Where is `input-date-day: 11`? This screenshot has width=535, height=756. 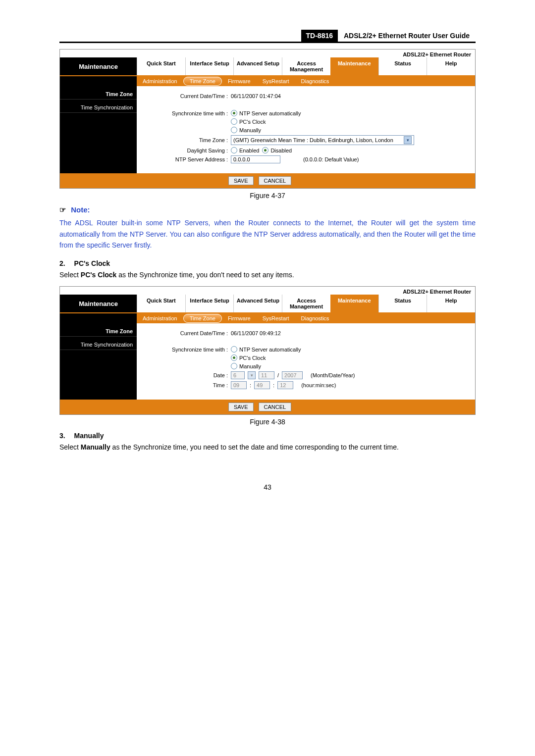
input-date-day: 11 is located at coordinates (267, 375).